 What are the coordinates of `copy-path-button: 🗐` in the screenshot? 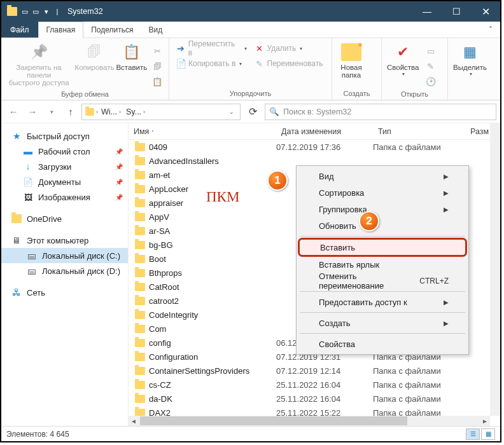 It's located at (157, 66).